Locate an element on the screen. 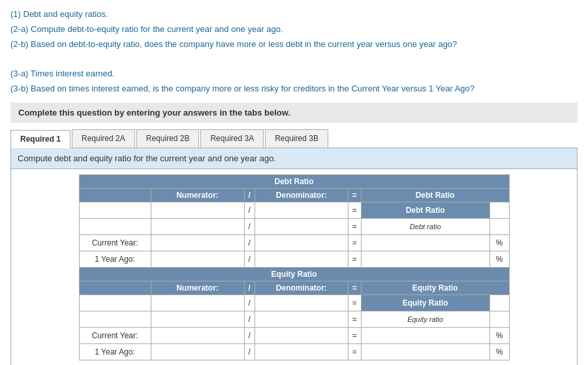  debt-denominator-input-sub is located at coordinates (302, 226).